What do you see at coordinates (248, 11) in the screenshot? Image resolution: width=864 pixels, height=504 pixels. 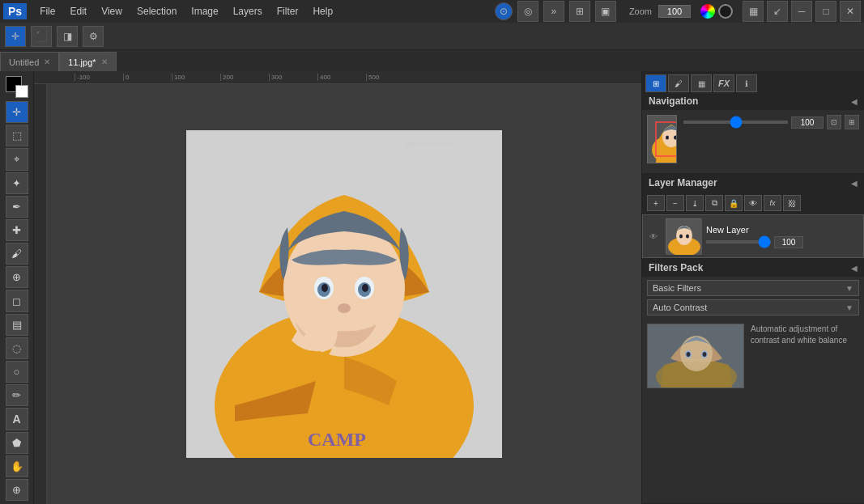 I see `menu-layers: Layers` at bounding box center [248, 11].